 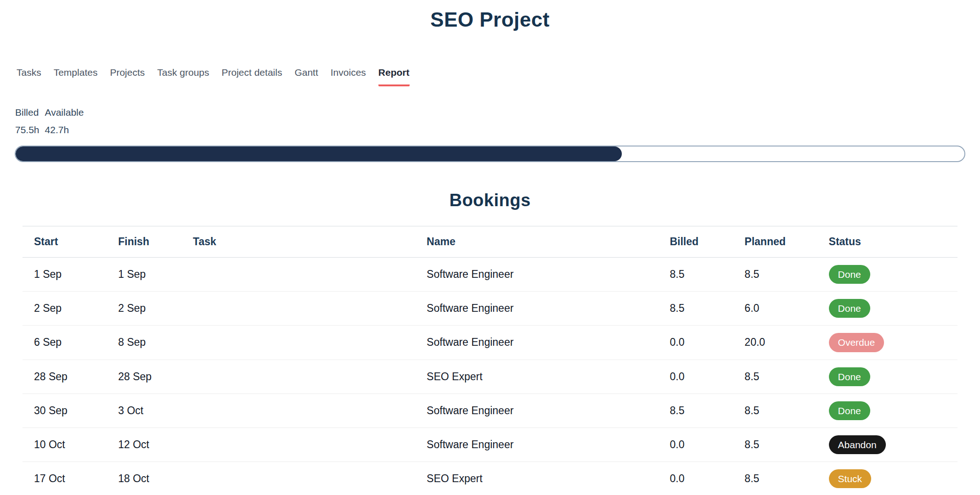 What do you see at coordinates (64, 343) in the screenshot?
I see `cell-start: 6 Sep` at bounding box center [64, 343].